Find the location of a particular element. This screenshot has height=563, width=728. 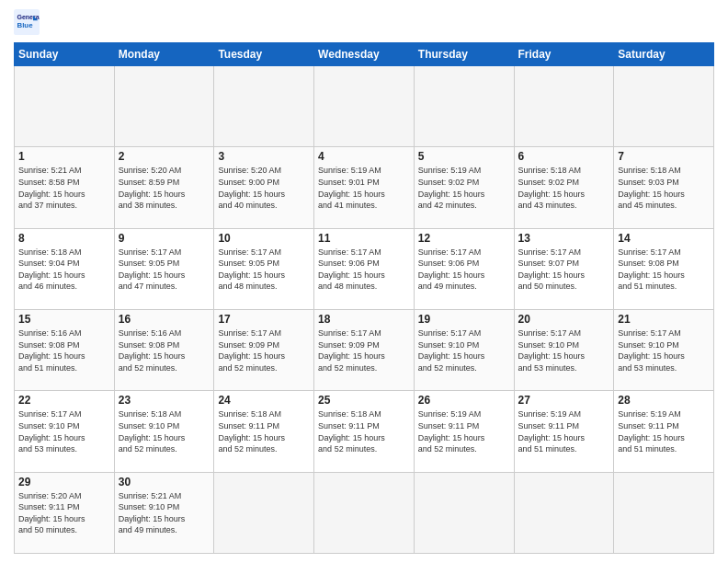

col-monday: Monday is located at coordinates (164, 55).